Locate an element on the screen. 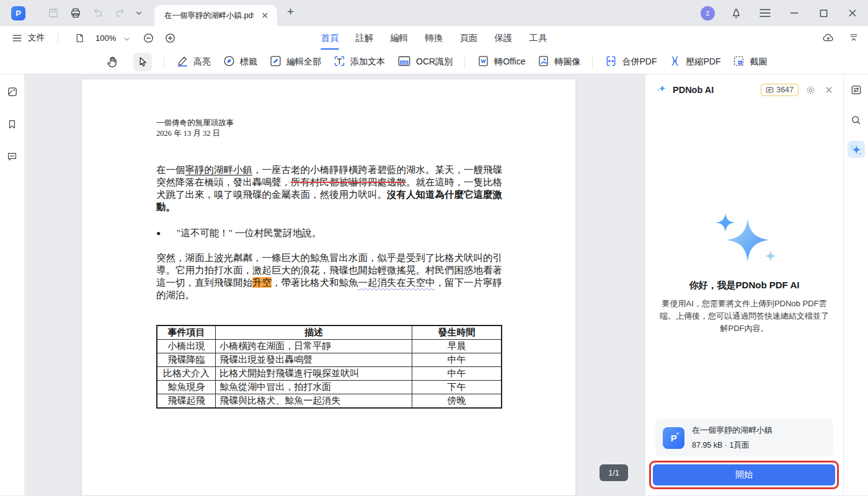  redo-icon is located at coordinates (120, 13).